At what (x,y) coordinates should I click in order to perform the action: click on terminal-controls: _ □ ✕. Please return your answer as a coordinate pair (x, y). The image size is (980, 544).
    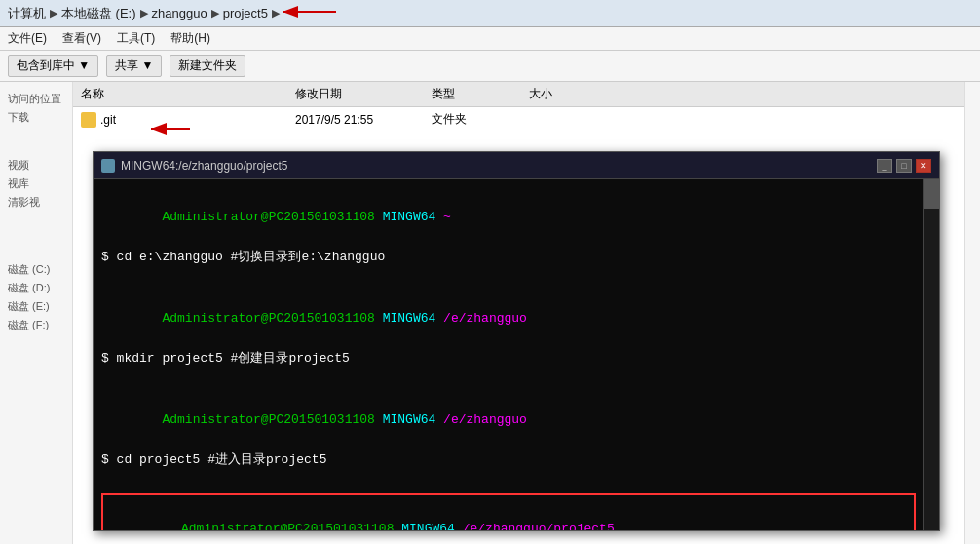
    Looking at the image, I should click on (904, 166).